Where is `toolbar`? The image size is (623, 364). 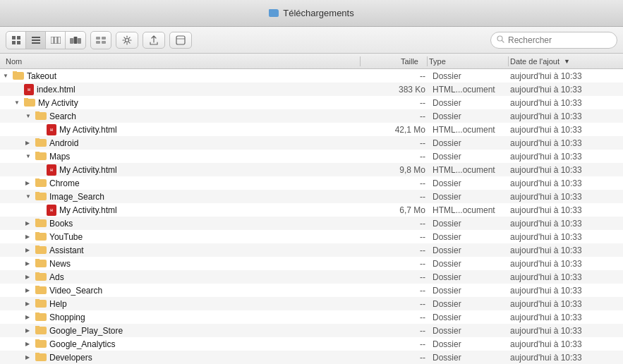
toolbar is located at coordinates (312, 40).